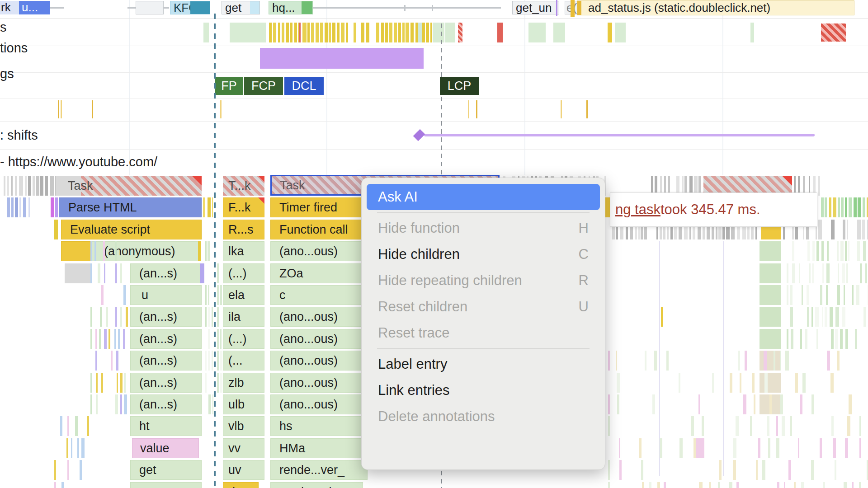 The image size is (868, 488). What do you see at coordinates (4, 27) in the screenshot?
I see `track-label-cpu: s` at bounding box center [4, 27].